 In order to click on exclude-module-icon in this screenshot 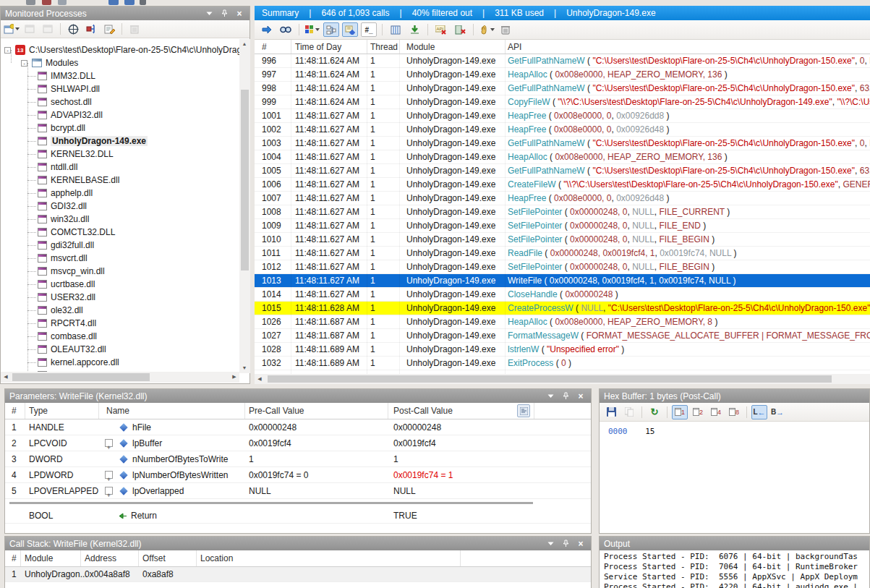, I will do `click(460, 30)`.